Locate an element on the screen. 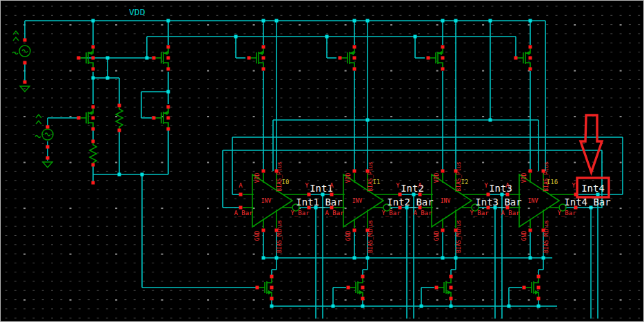 The height and width of the screenshot is (322, 644). vdd-net-label: VDD is located at coordinates (137, 12).